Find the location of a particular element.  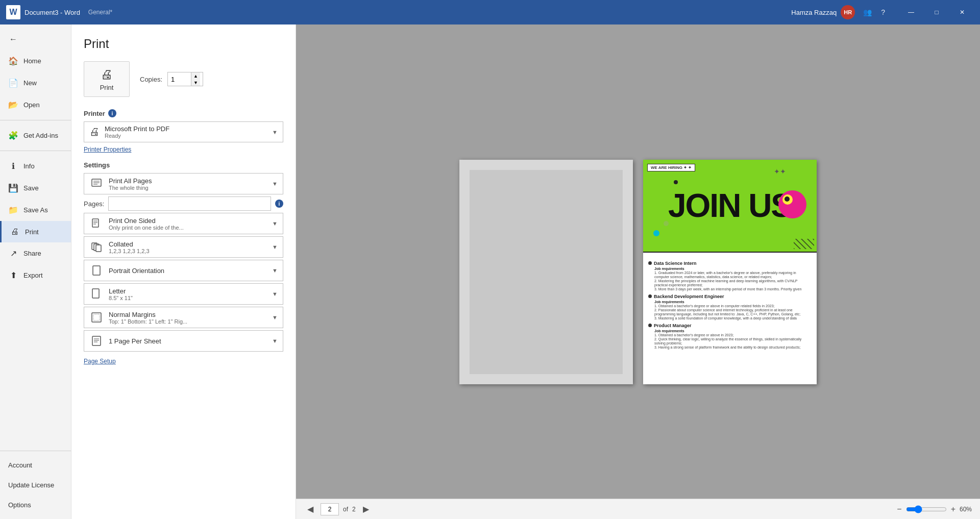

margins-selector: Normal Margins Top: 1" Bottom: 1" Left: … is located at coordinates (184, 317).